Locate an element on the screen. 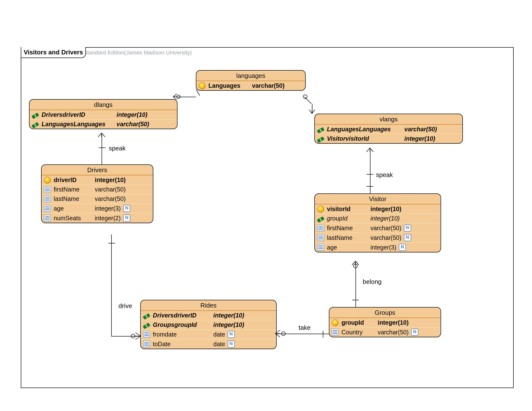 The width and height of the screenshot is (532, 411). column-row: toDatedateN is located at coordinates (209, 344).